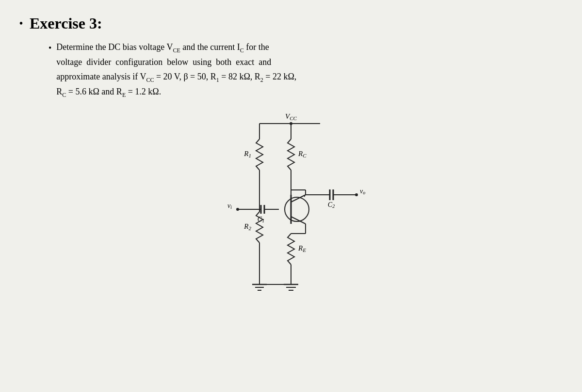  What do you see at coordinates (297, 209) in the screenshot?
I see `bjt-circle` at bounding box center [297, 209].